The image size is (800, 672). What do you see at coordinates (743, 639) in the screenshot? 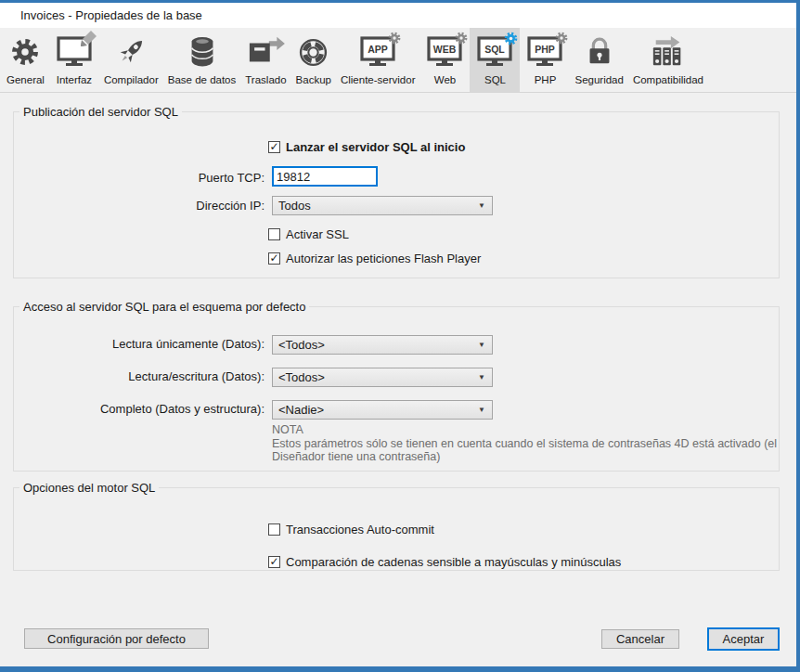
I see `ok-button: Aceptar` at bounding box center [743, 639].